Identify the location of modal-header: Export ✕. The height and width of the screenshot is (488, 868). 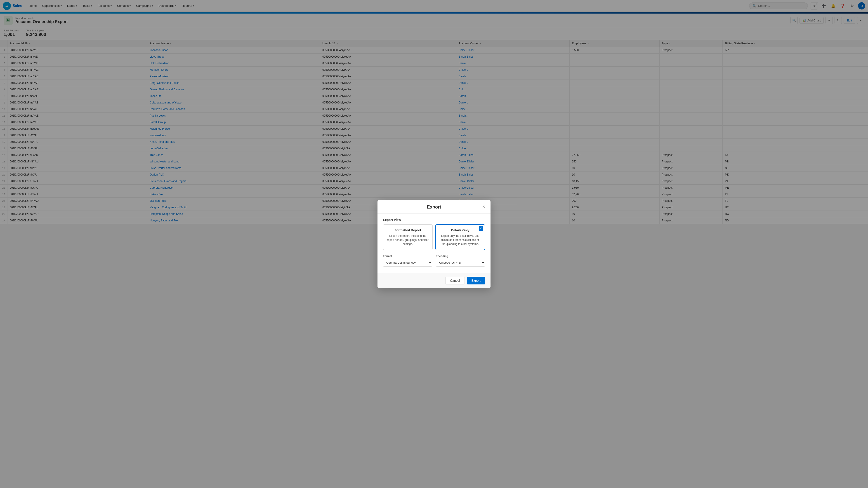
(434, 207).